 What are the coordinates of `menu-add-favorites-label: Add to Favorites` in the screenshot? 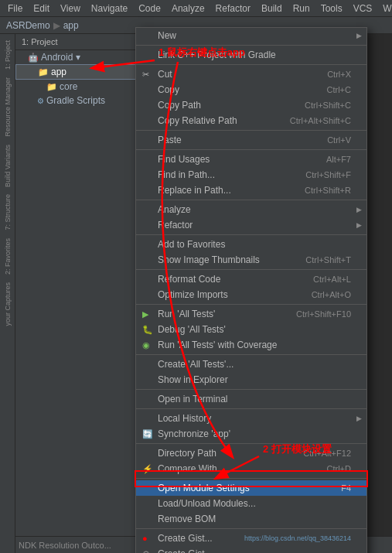 It's located at (192, 244).